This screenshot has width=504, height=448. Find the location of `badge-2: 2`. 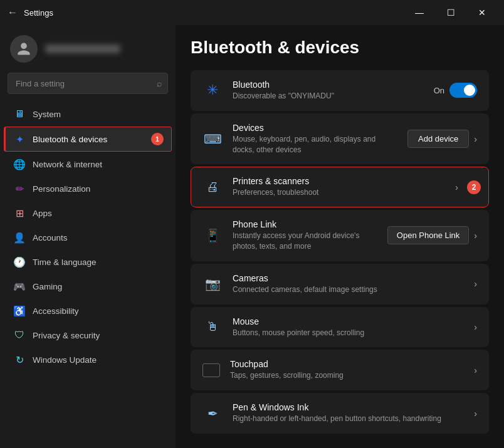

badge-2: 2 is located at coordinates (474, 187).